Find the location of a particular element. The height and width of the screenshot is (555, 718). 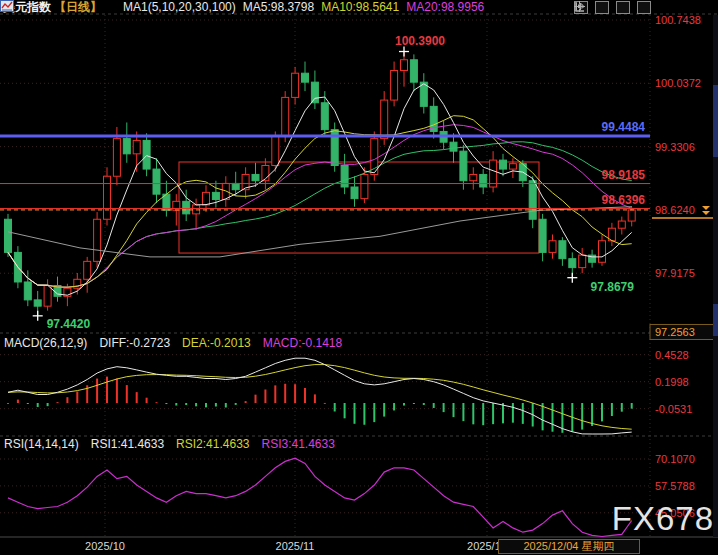

watermark: FX678 is located at coordinates (663, 519).